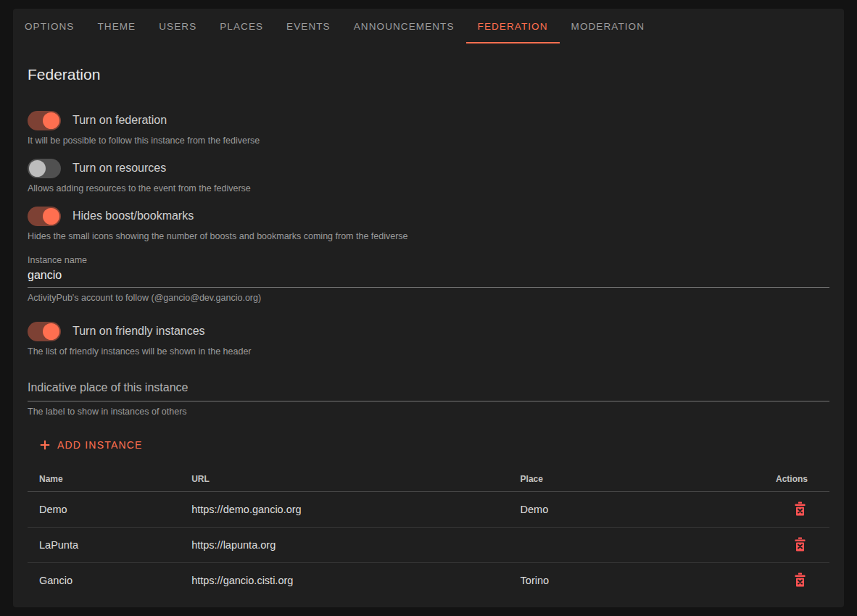 This screenshot has height=616, width=857. What do you see at coordinates (405, 26) in the screenshot?
I see `tab-announcements: ANNOUNCEMENTS` at bounding box center [405, 26].